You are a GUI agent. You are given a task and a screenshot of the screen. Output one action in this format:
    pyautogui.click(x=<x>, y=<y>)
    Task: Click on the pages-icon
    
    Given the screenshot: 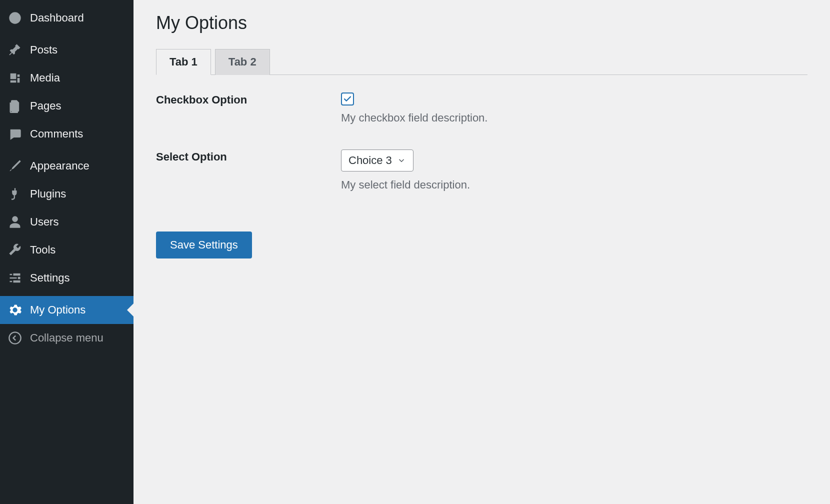 What is the action you would take?
    pyautogui.click(x=15, y=106)
    